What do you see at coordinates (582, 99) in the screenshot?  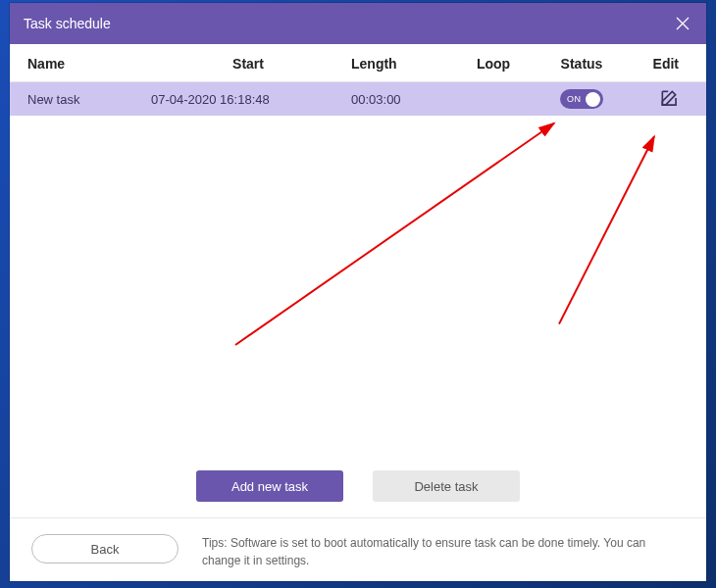 I see `task-status-cell: ON` at bounding box center [582, 99].